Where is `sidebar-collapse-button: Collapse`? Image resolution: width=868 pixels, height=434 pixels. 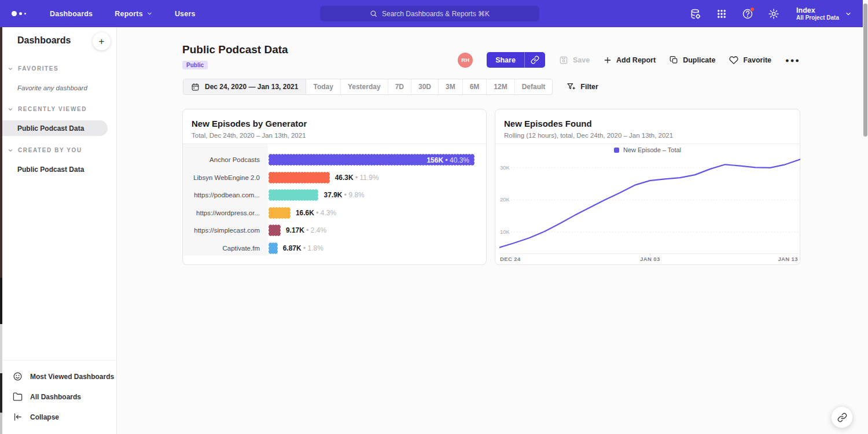
sidebar-collapse-button: Collapse is located at coordinates (58, 417).